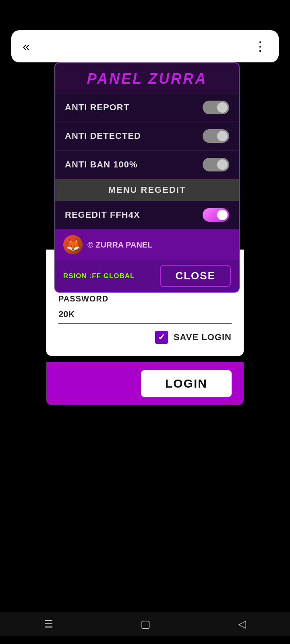 This screenshot has height=644, width=290. I want to click on anti-detected-label: ANTI DETECTED, so click(103, 136).